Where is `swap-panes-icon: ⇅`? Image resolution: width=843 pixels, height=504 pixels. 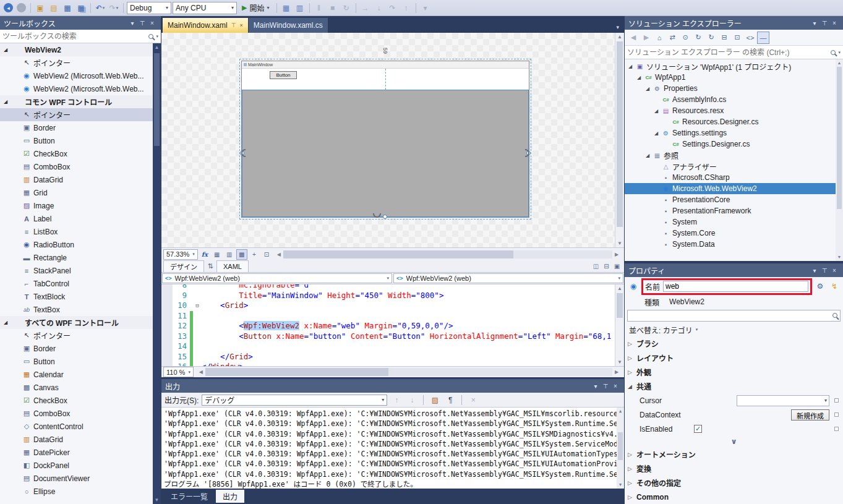
swap-panes-icon: ⇅ is located at coordinates (210, 266).